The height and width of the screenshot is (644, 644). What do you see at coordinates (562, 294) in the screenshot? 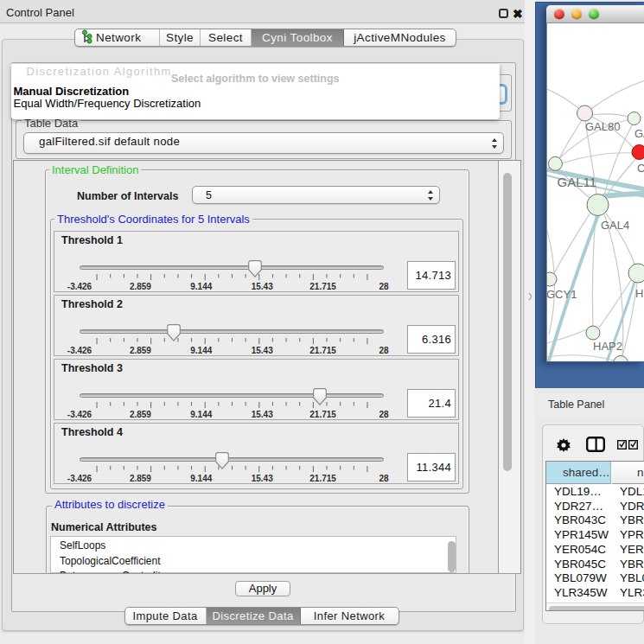
I see `svg-text: GCY1` at bounding box center [562, 294].